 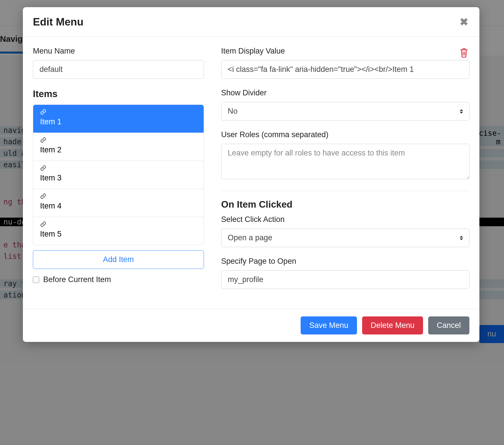 I want to click on close-icon: ✖, so click(x=464, y=22).